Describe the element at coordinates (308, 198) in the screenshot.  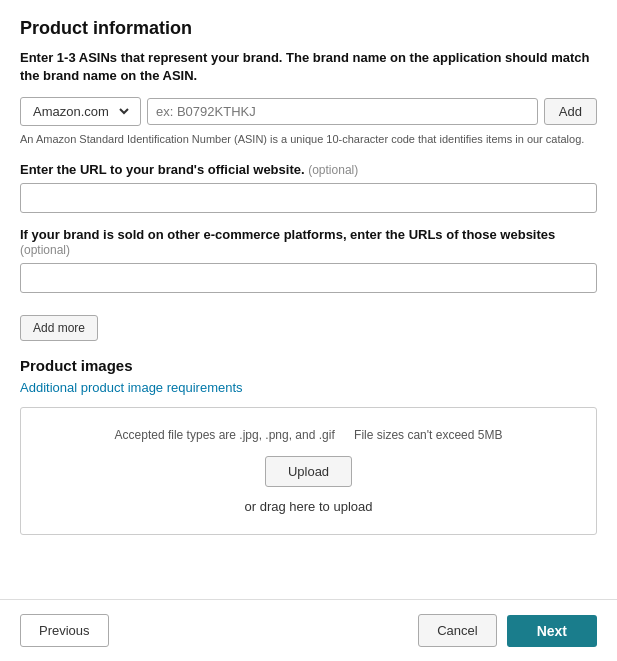
I see `brand-url-input` at that location.